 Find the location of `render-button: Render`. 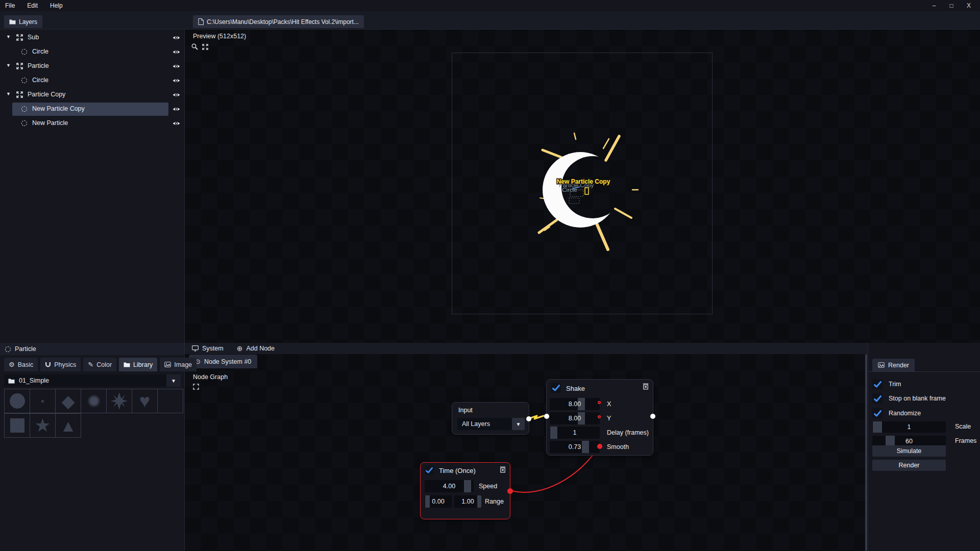

render-button: Render is located at coordinates (909, 465).